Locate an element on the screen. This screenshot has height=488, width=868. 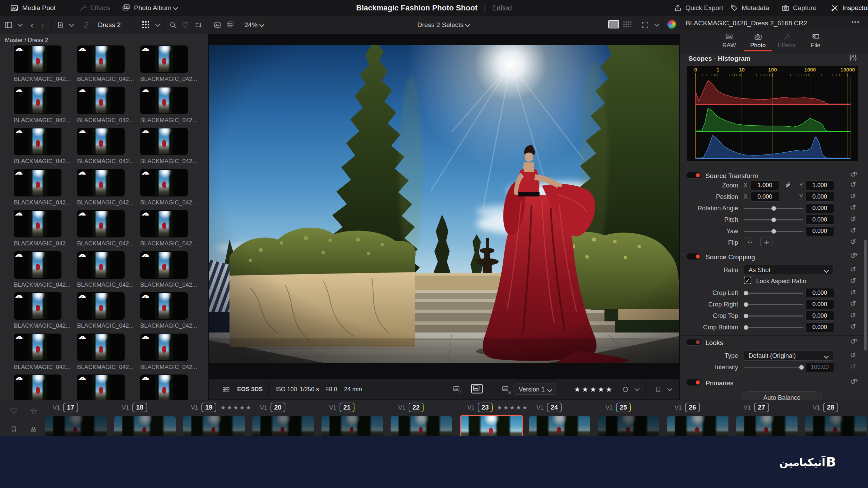
looks-toggle is located at coordinates (694, 342).